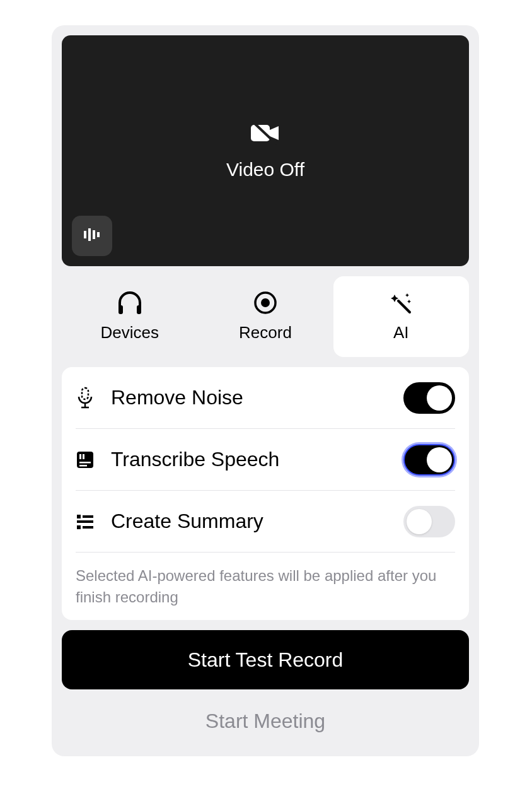 Image resolution: width=532 pixels, height=796 pixels. Describe the element at coordinates (265, 317) in the screenshot. I see `tab-record: Record` at that location.